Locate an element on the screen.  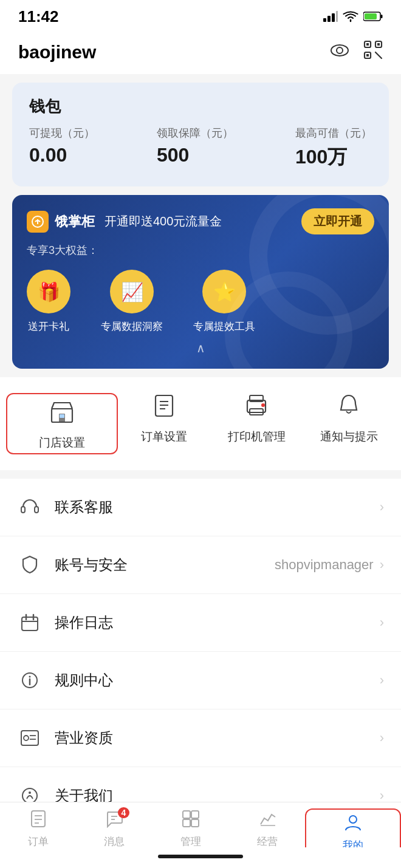
chevron-up-icon: ∧ is located at coordinates (200, 348).